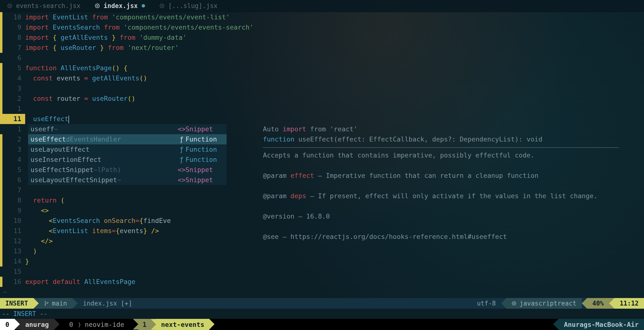  I want to click on code-line: 1, so click(322, 109).